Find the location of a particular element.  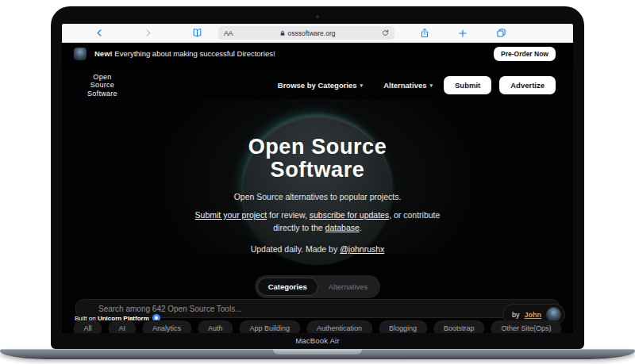

site-navbar: Open Source Software Browse by Categorie… is located at coordinates (318, 82).